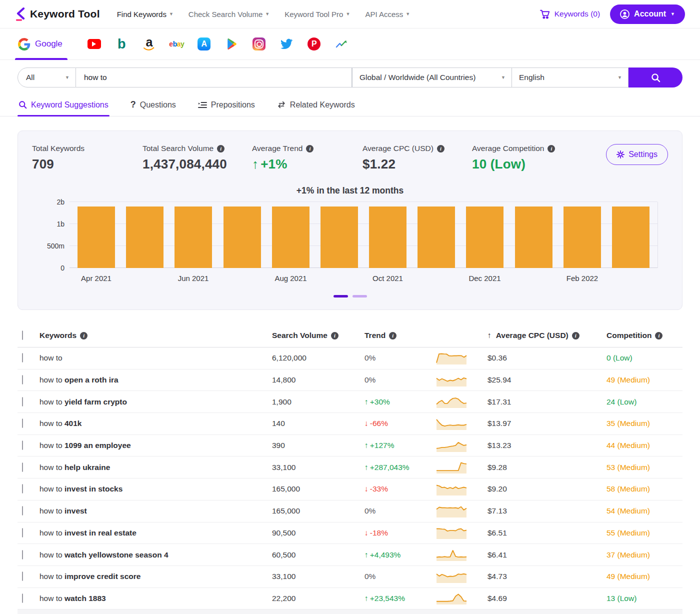  What do you see at coordinates (314, 44) in the screenshot?
I see `platform-tab-pinterest: P` at bounding box center [314, 44].